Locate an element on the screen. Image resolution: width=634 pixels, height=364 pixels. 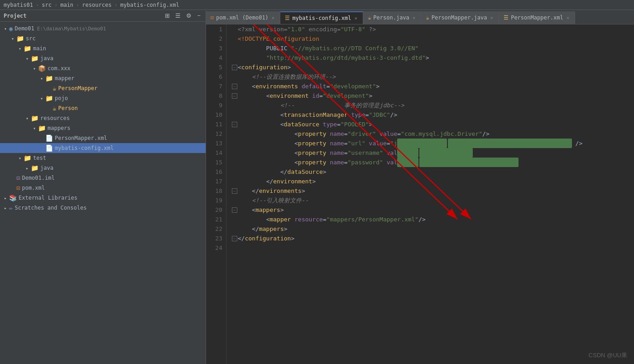
breadcrumb: mybatis01 › src › main › resources › myb… is located at coordinates (317, 5).